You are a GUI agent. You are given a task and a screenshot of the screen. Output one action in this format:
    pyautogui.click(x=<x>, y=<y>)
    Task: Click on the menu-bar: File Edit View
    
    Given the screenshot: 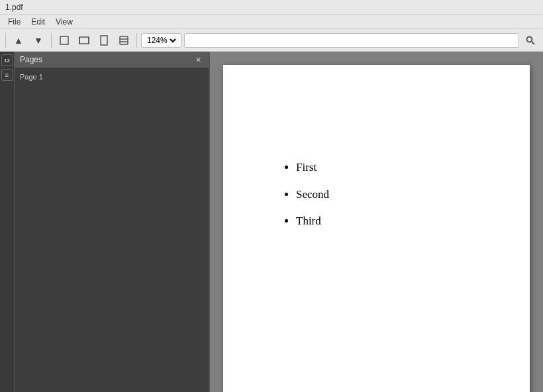 What is the action you would take?
    pyautogui.click(x=272, y=22)
    